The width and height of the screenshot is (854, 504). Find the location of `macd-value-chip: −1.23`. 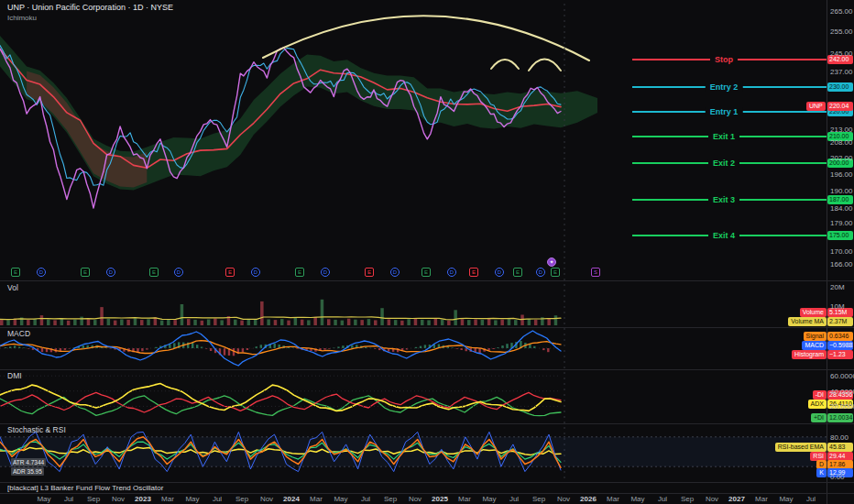

macd-value-chip: −1.23 is located at coordinates (840, 355).